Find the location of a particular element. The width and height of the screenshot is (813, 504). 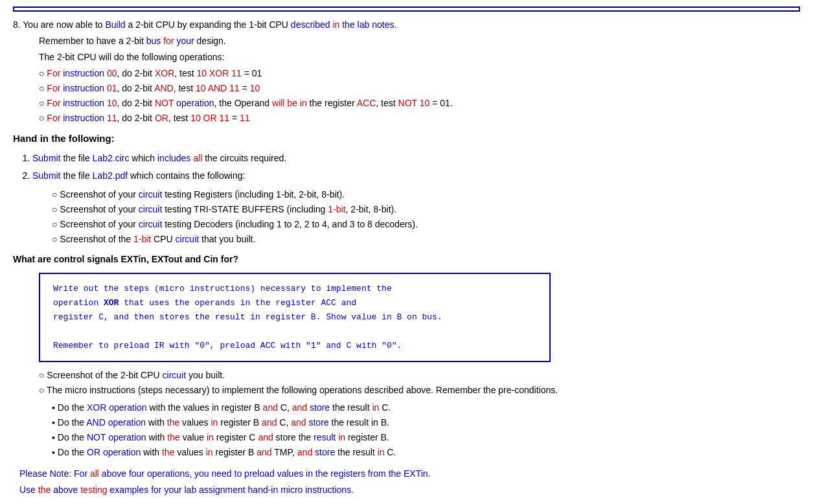

sub-bullet-list: Screenshot of your circuit testing Regis… is located at coordinates (426, 217).